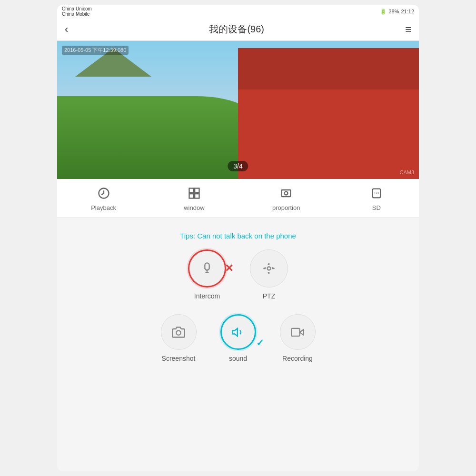  I want to click on intercom-item: ✕ Intercom, so click(207, 275).